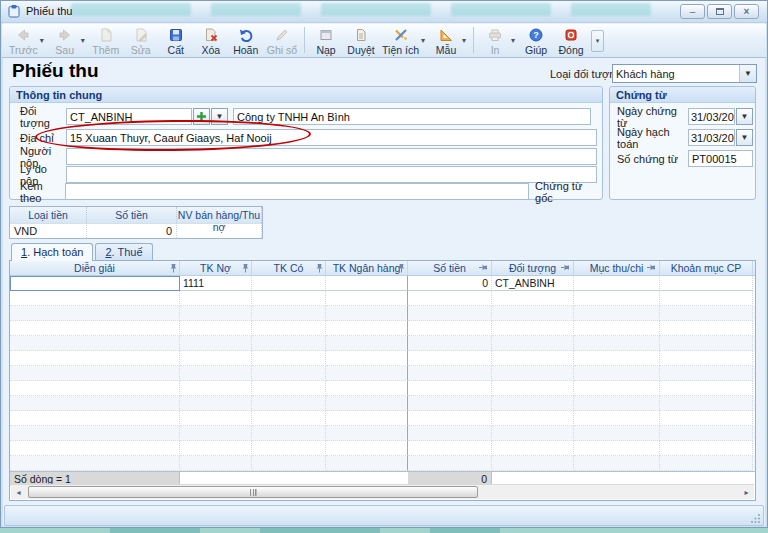  What do you see at coordinates (367, 268) in the screenshot?
I see `col-header-tk-ngan-hang: TK Ngân hàng` at bounding box center [367, 268].